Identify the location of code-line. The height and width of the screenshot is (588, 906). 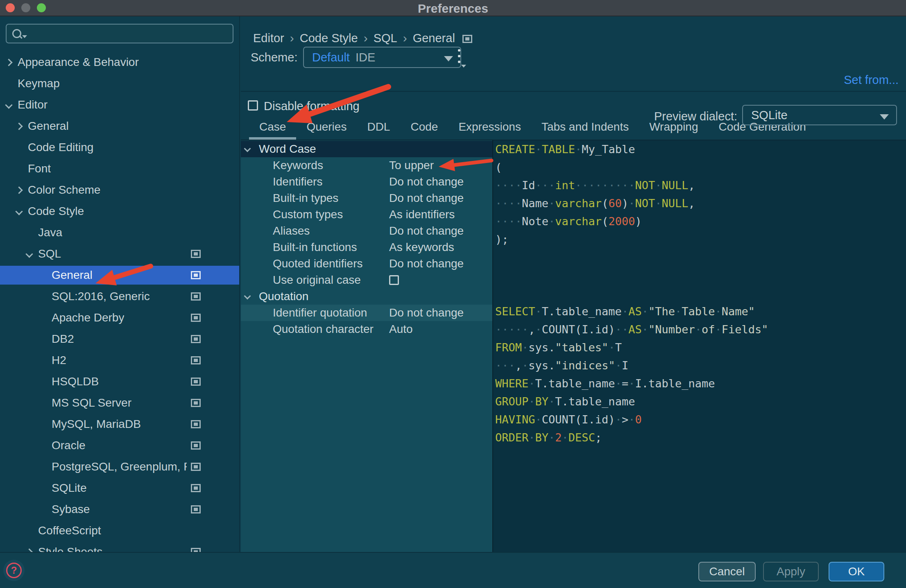
(700, 276).